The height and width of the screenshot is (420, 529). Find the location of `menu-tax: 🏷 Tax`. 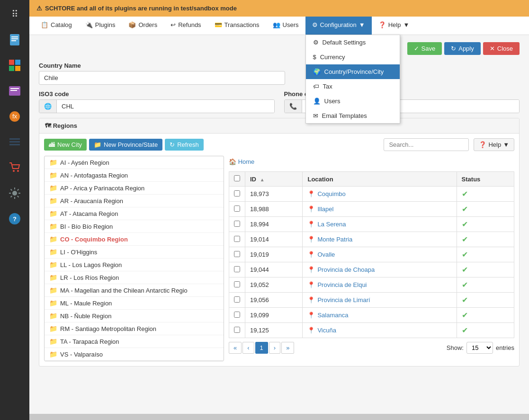

menu-tax: 🏷 Tax is located at coordinates (353, 86).